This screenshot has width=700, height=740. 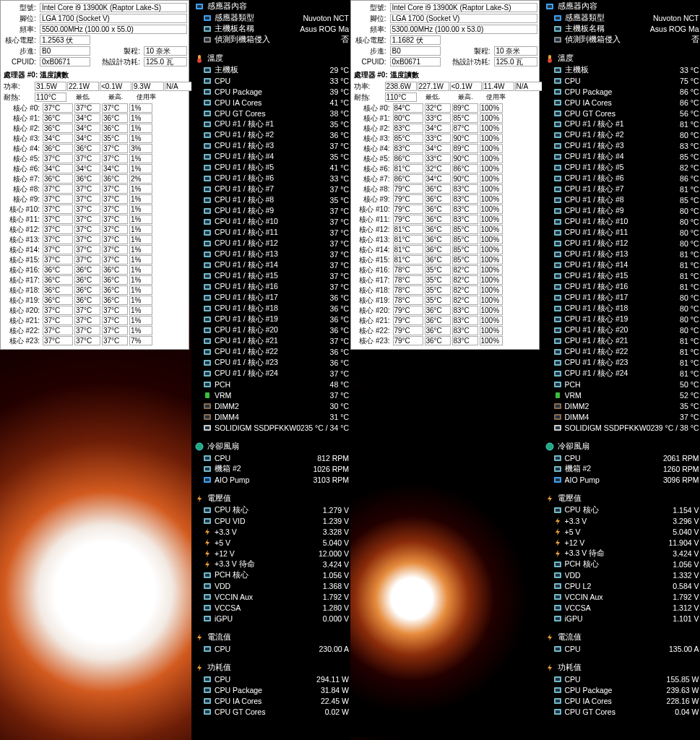 What do you see at coordinates (621, 81) in the screenshot?
I see `temp-row-1: CPU75 °C` at bounding box center [621, 81].